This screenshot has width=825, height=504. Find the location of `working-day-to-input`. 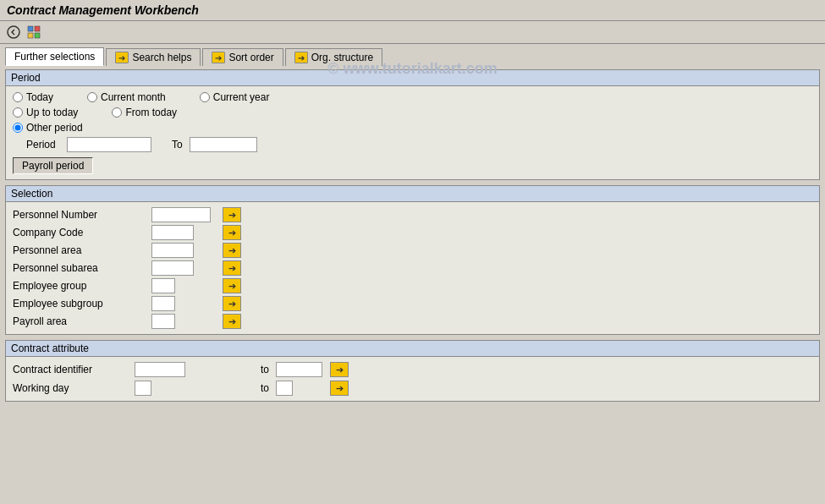

working-day-to-input is located at coordinates (284, 388).